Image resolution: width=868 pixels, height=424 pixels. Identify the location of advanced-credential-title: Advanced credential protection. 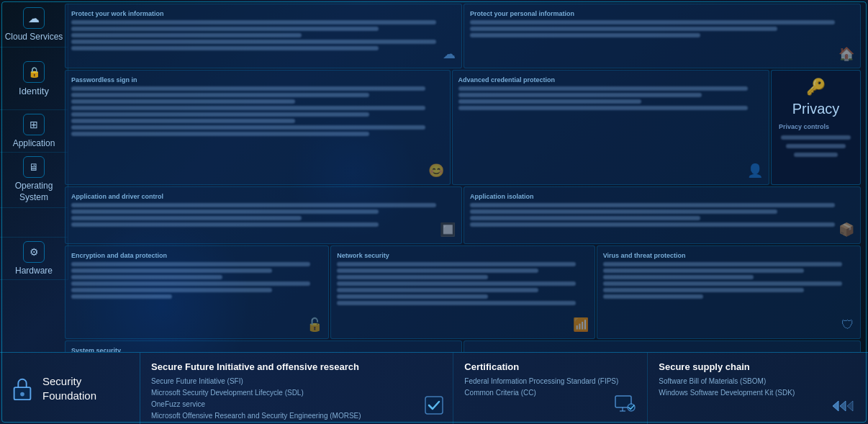
(610, 80).